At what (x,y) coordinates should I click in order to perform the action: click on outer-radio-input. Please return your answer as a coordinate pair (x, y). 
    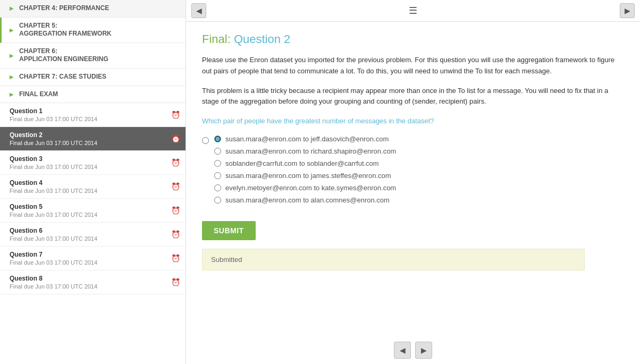
    Looking at the image, I should click on (205, 140).